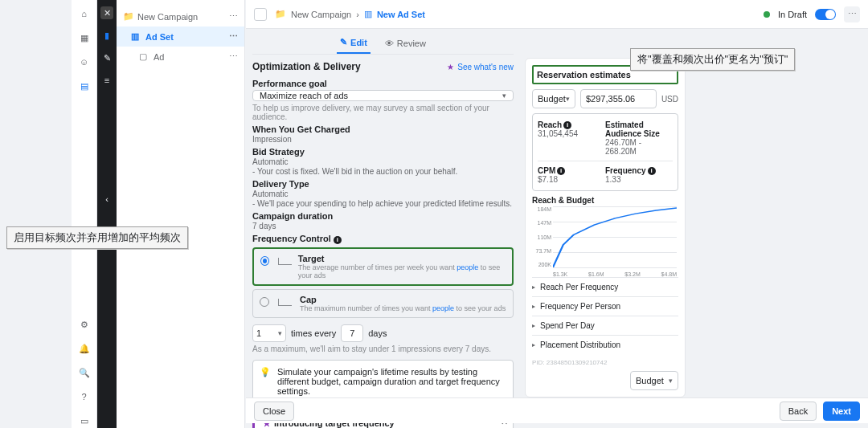 Image resolution: width=868 pixels, height=428 pixels. I want to click on footer-budget-select: Budget▾, so click(654, 381).